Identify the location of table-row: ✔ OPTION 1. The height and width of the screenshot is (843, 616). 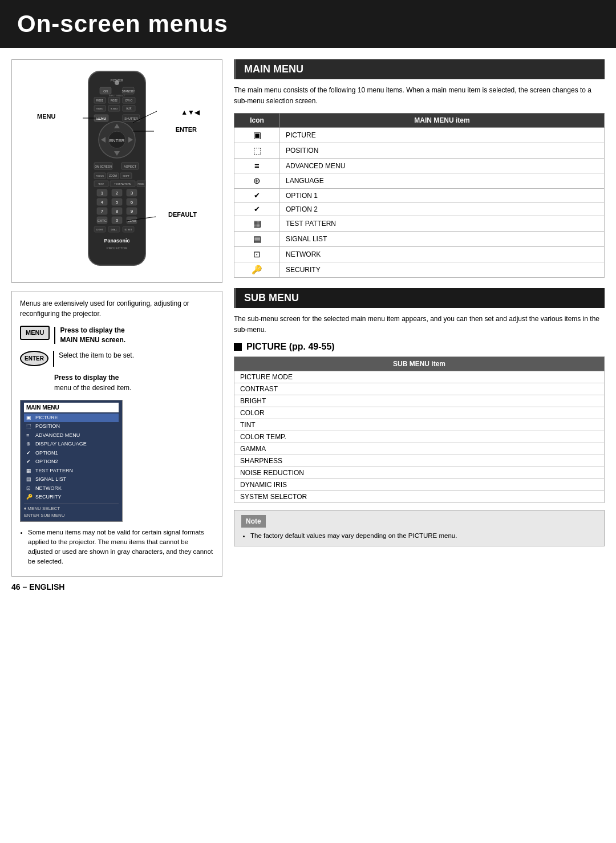
(420, 196).